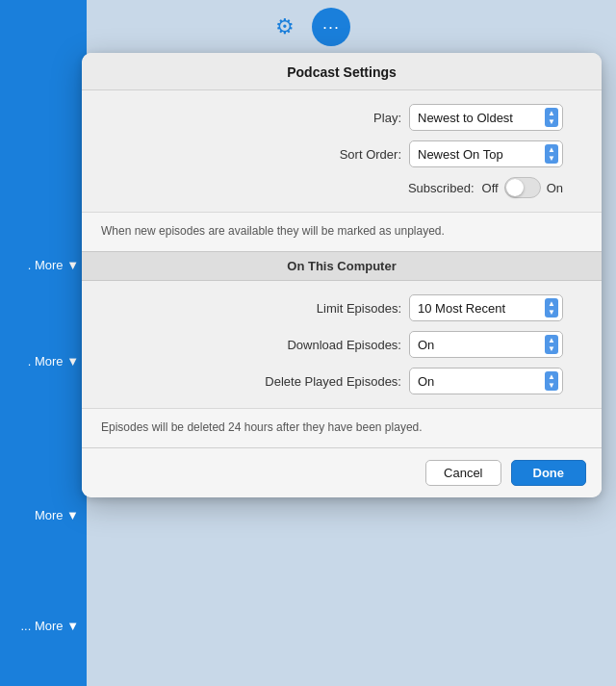  I want to click on done-button: Done, so click(549, 473).